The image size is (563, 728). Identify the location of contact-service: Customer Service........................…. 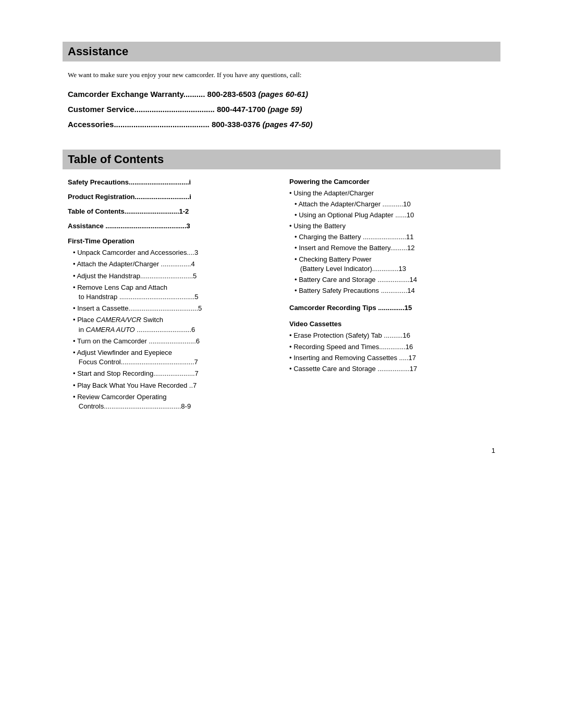
(282, 109).